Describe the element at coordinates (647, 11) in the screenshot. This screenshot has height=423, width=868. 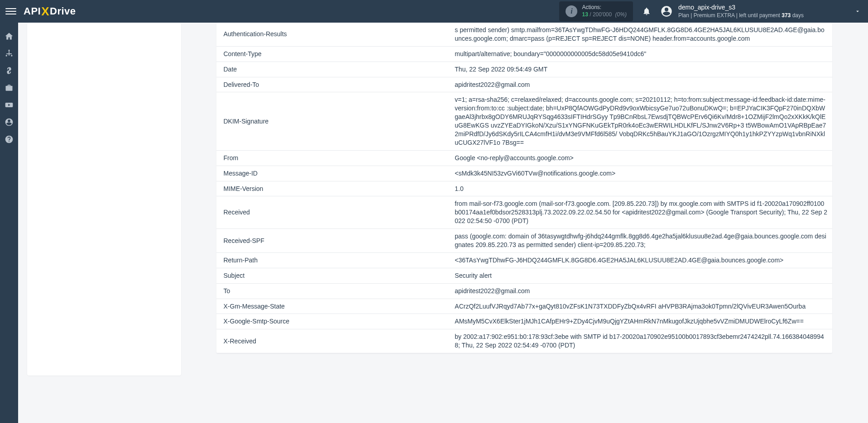
I see `bell-icon` at that location.